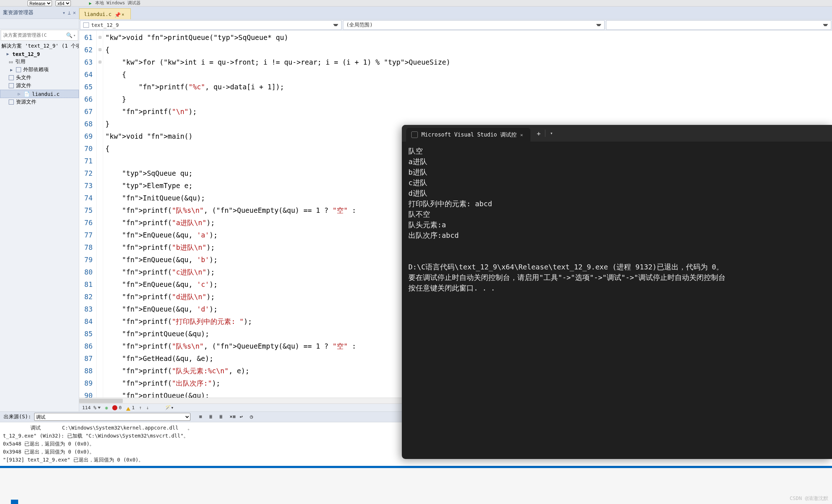  Describe the element at coordinates (617, 133) in the screenshot. I see `terminal-titlebar: Microsoft Visual Studio 调试控 × + ▾` at that location.